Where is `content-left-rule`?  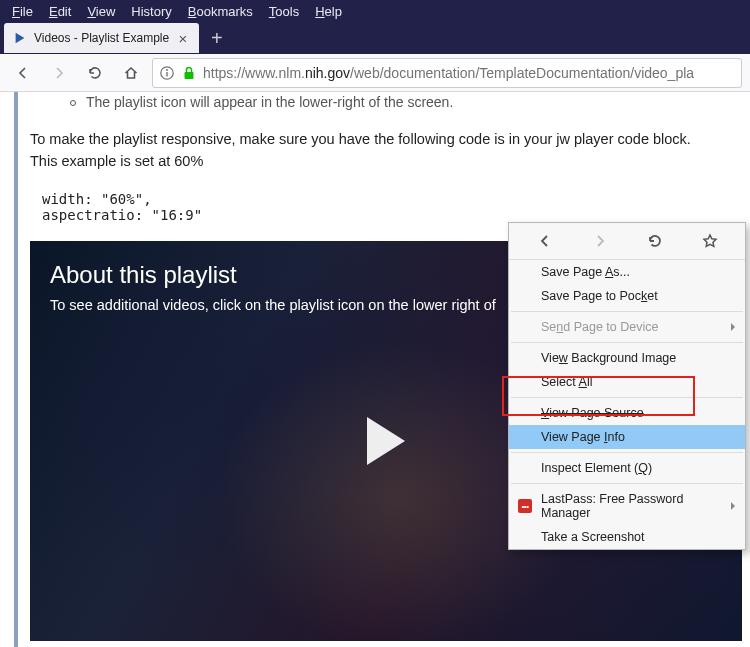 content-left-rule is located at coordinates (16, 370).